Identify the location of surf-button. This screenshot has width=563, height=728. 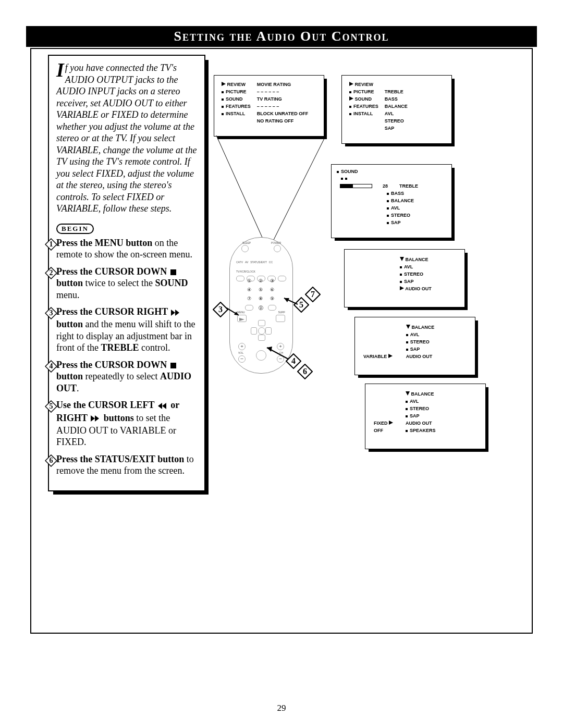
(280, 318).